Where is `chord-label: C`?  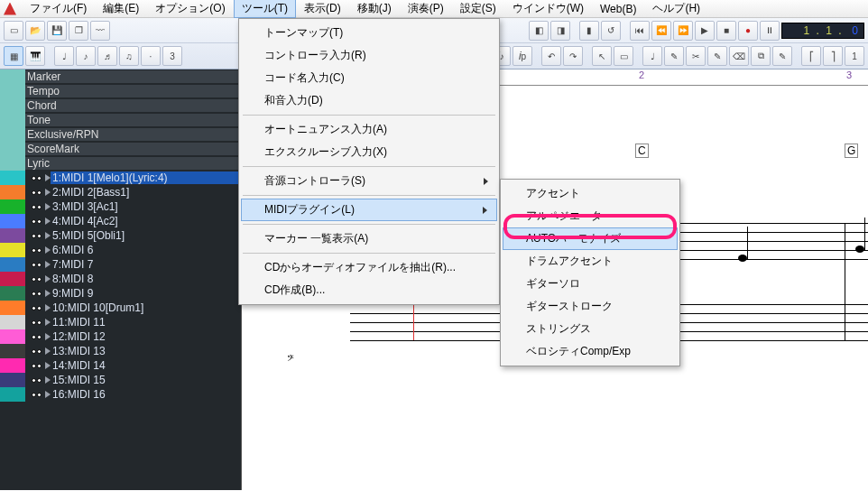
chord-label: C is located at coordinates (642, 151).